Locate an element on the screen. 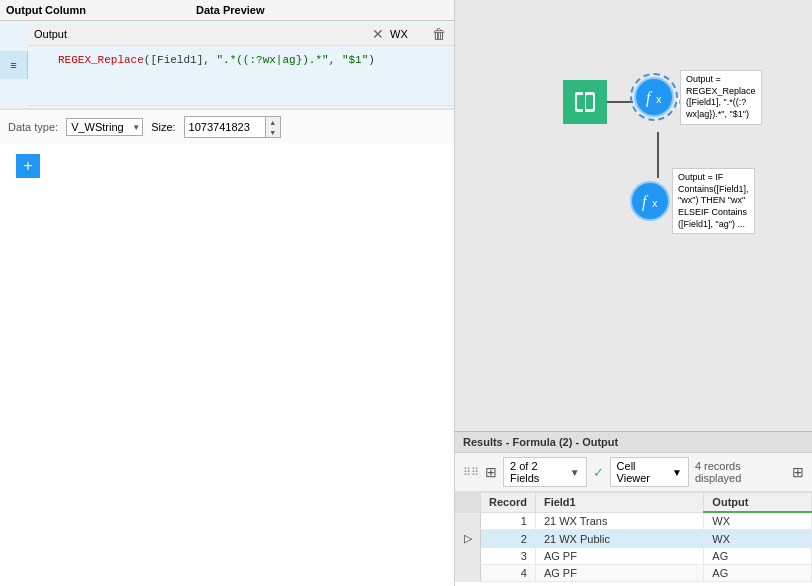  data-preview-header: Data Preview is located at coordinates (322, 10).